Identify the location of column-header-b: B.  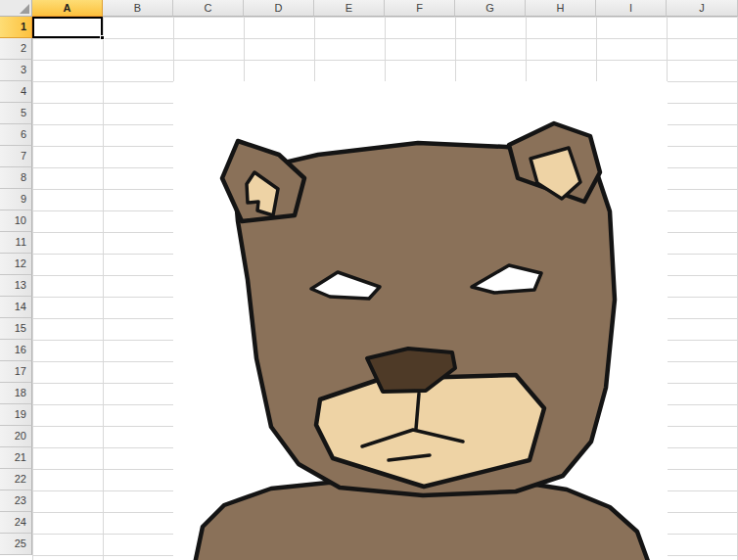
(138, 8).